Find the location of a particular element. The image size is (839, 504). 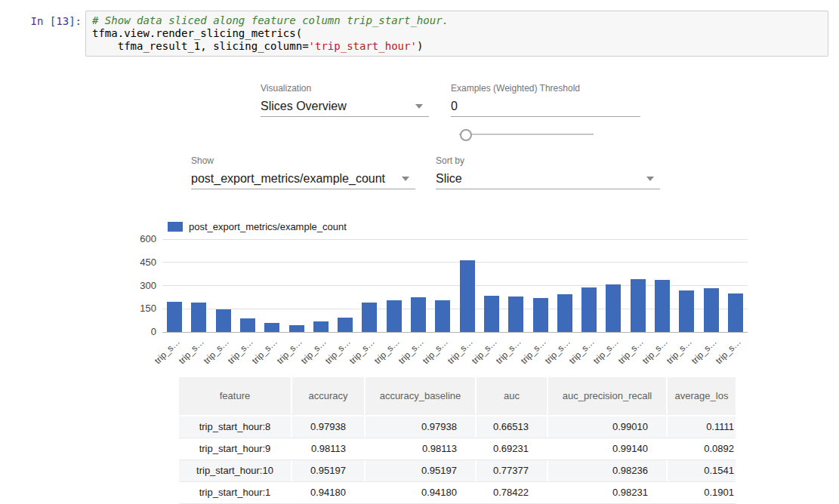

visualization-dropdown: Visualization Slices Overview is located at coordinates (344, 100).